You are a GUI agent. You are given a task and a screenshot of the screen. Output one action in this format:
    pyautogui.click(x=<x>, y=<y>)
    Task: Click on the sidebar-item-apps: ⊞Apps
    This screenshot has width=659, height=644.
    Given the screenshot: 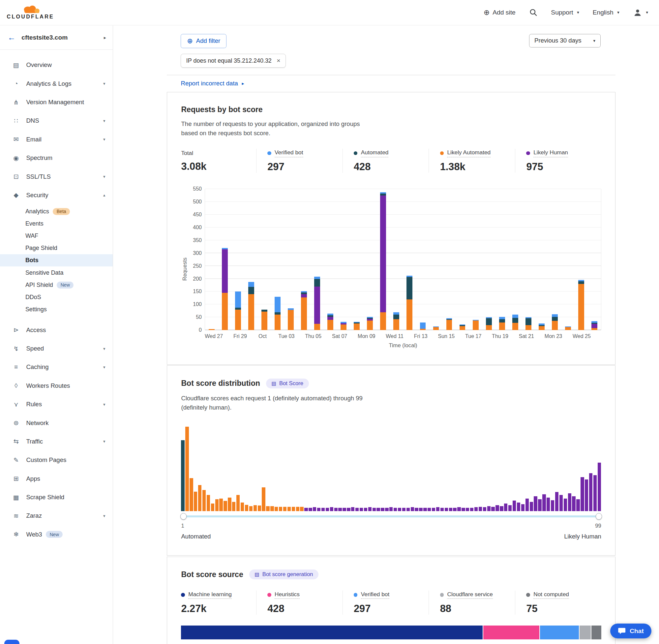 What is the action you would take?
    pyautogui.click(x=56, y=478)
    